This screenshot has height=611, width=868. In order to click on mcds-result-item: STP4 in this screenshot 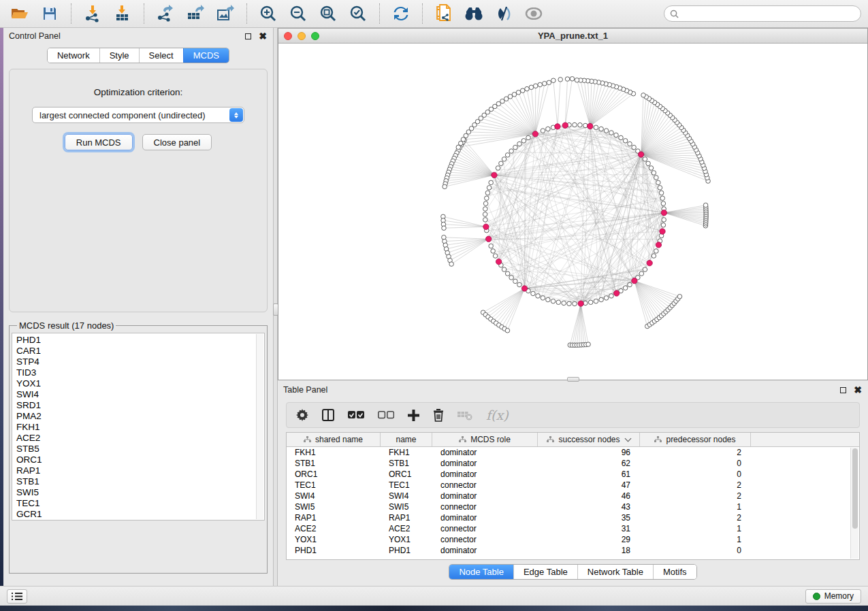, I will do `click(140, 362)`.